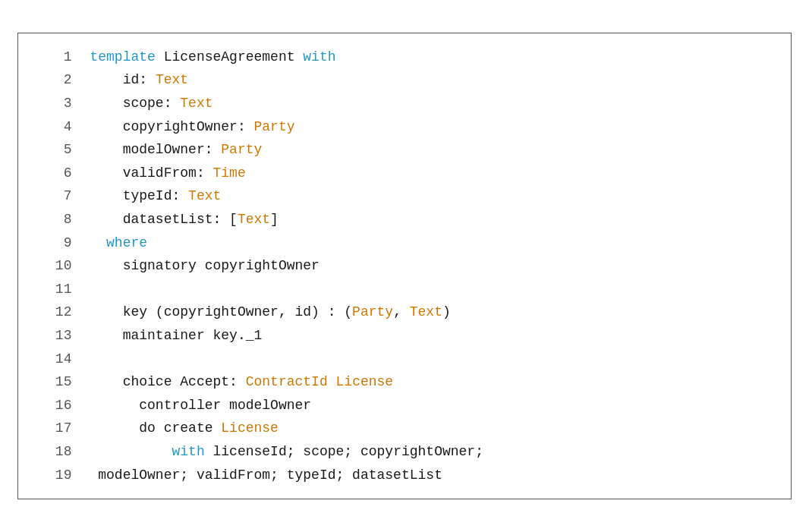 This screenshot has height=532, width=809. I want to click on line-number: 3, so click(51, 103).